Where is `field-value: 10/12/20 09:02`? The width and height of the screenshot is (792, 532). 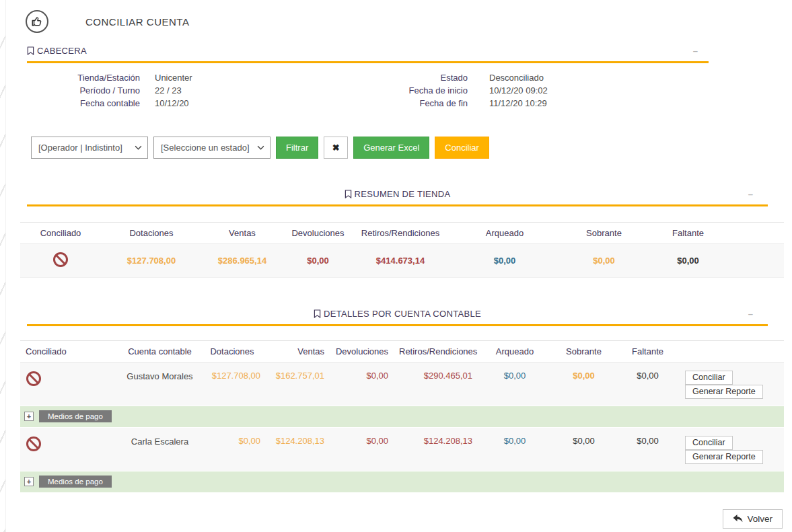
field-value: 10/12/20 09:02 is located at coordinates (518, 91).